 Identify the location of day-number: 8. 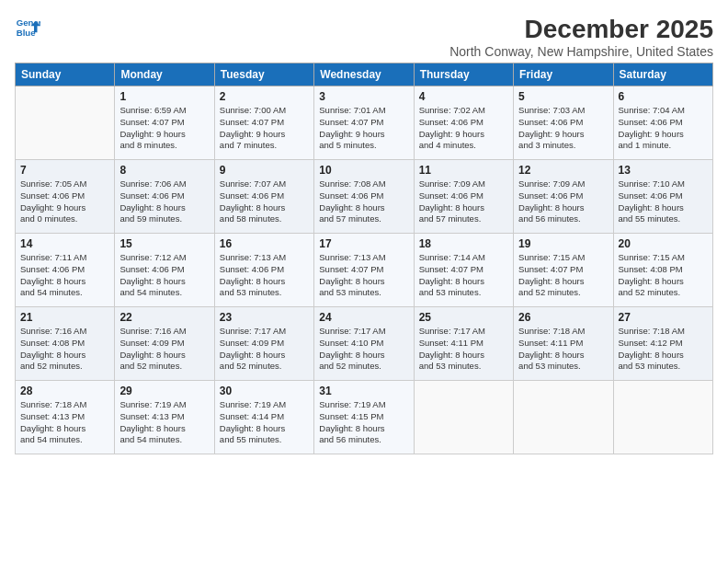
(164, 170).